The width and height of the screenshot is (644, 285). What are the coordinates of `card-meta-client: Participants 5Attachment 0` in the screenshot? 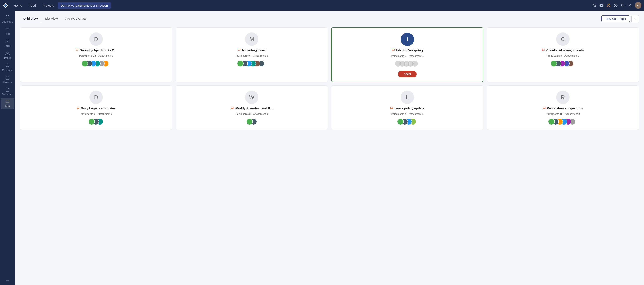 It's located at (563, 56).